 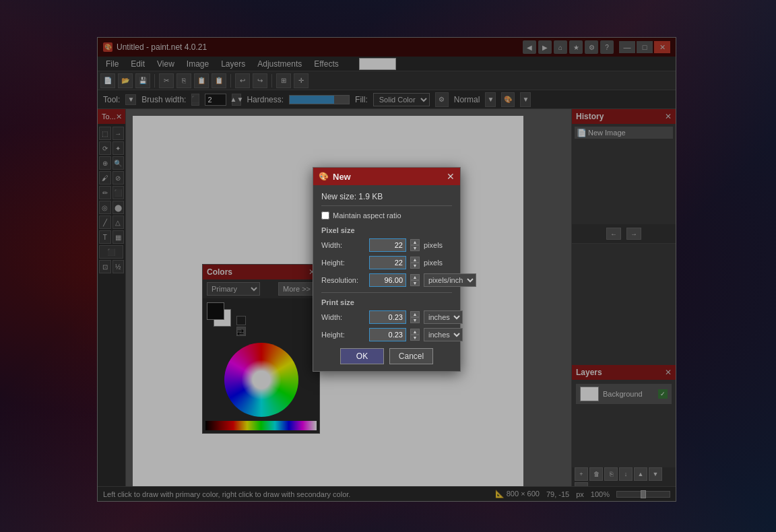 What do you see at coordinates (443, 335) in the screenshot?
I see `print-height-unit: inches cm` at bounding box center [443, 335].